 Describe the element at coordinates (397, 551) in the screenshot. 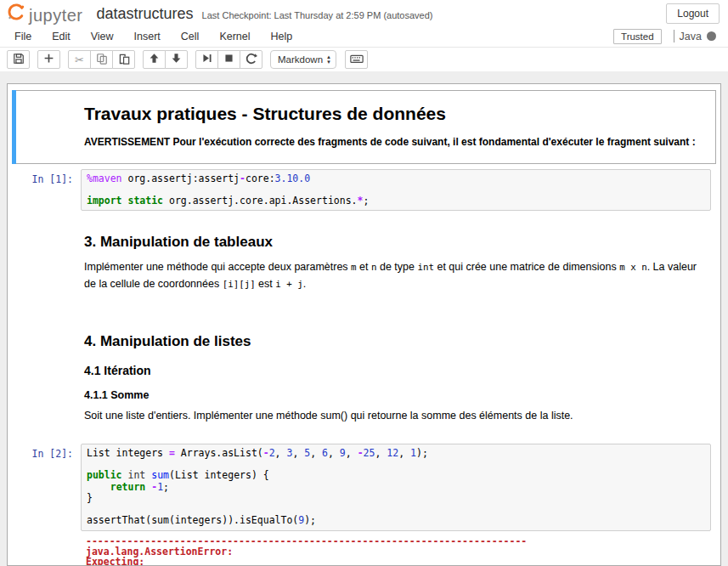

I see `error-output: ----------------------------------------…` at that location.